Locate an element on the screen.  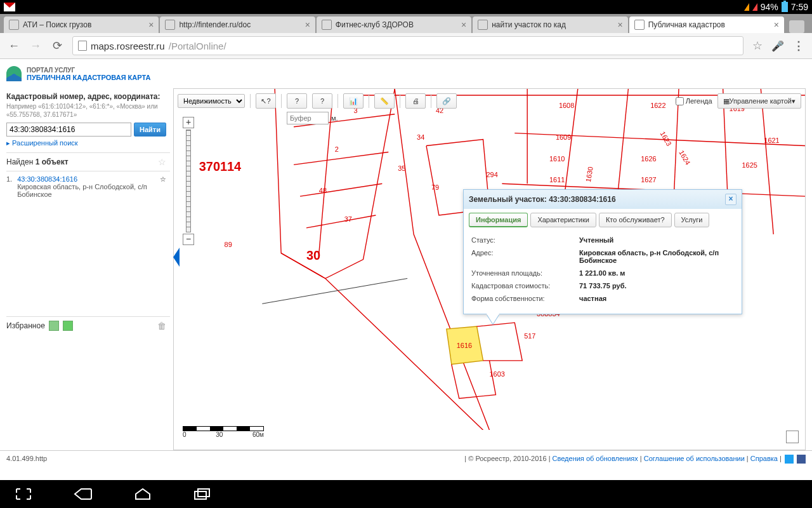
svg-text: 1627 is located at coordinates (648, 180).